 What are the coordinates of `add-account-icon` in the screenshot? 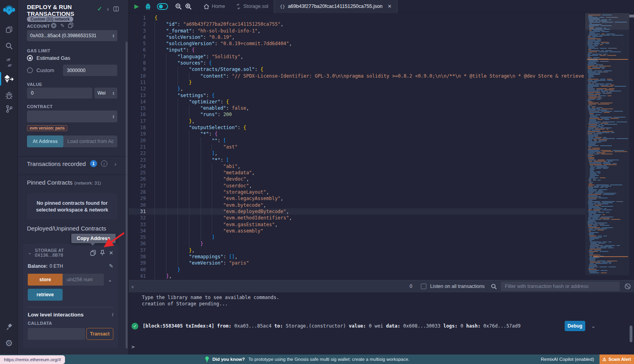 It's located at (54, 25).